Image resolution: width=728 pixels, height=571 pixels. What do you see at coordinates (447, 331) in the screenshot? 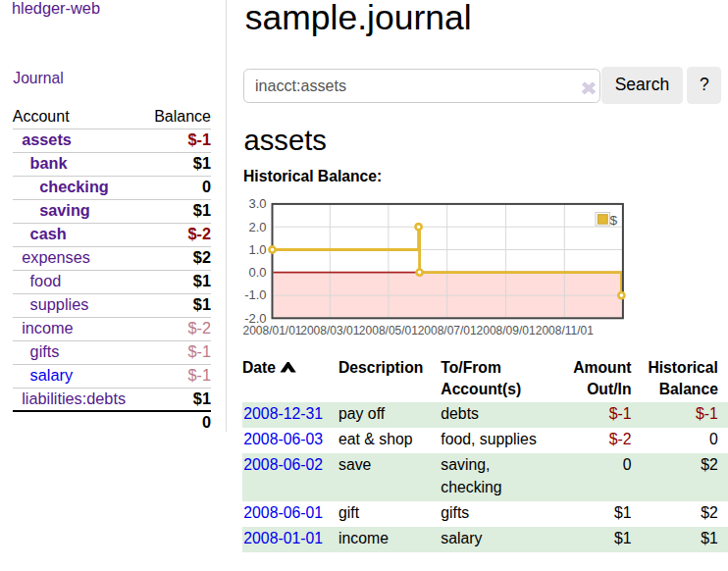
I see `svg-text: 2008/07/01` at bounding box center [447, 331].